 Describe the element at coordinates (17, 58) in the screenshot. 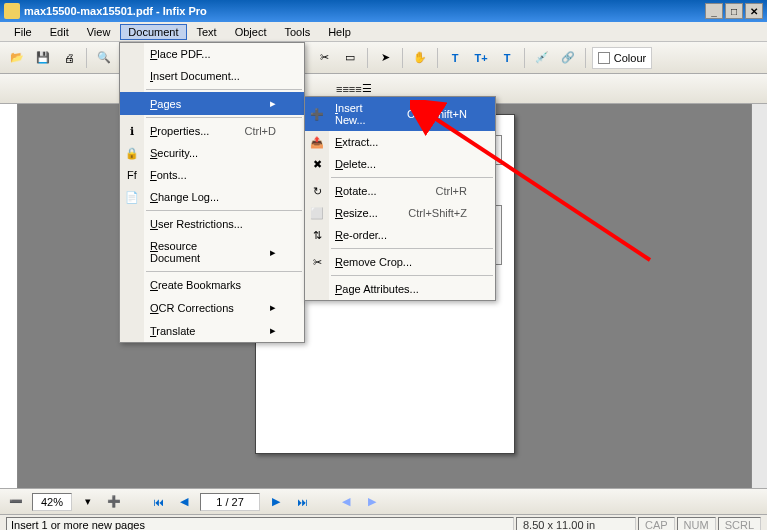

I see `open-icon: 📂` at that location.